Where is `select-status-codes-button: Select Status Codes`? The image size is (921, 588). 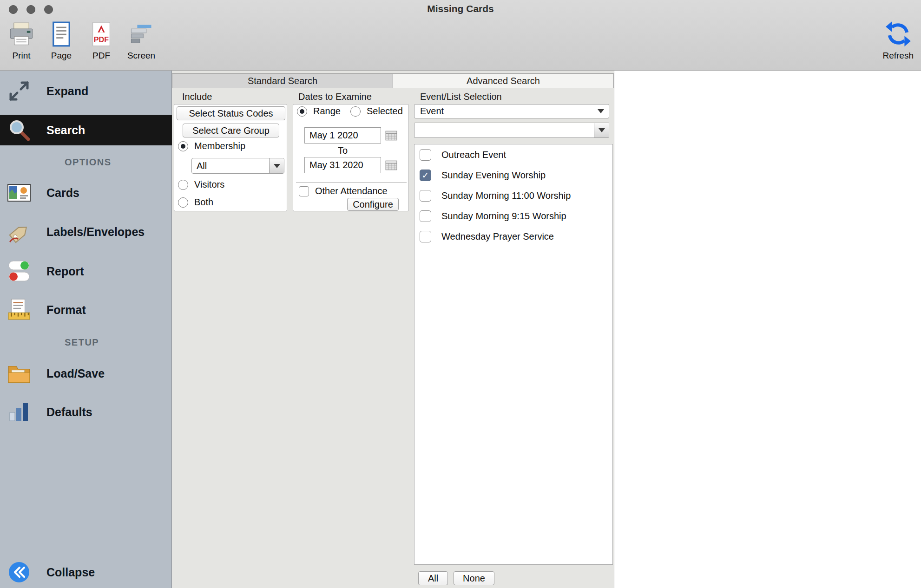
select-status-codes-button: Select Status Codes is located at coordinates (231, 113).